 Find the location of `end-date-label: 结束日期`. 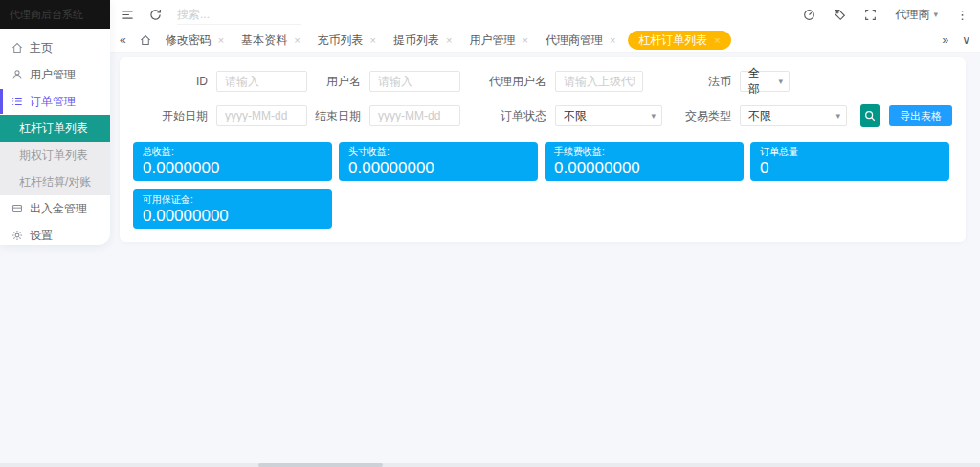

end-date-label: 结束日期 is located at coordinates (338, 117).